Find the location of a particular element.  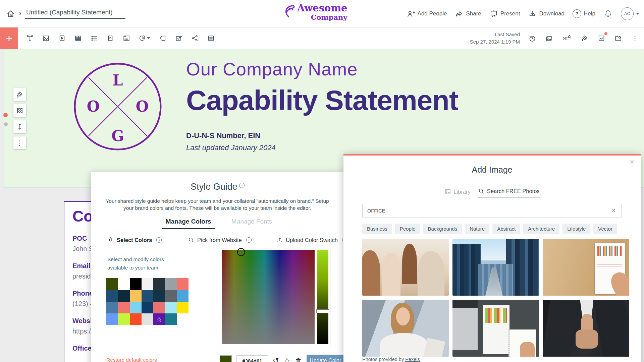

chip-lifestyle: Lifestyle is located at coordinates (576, 229).